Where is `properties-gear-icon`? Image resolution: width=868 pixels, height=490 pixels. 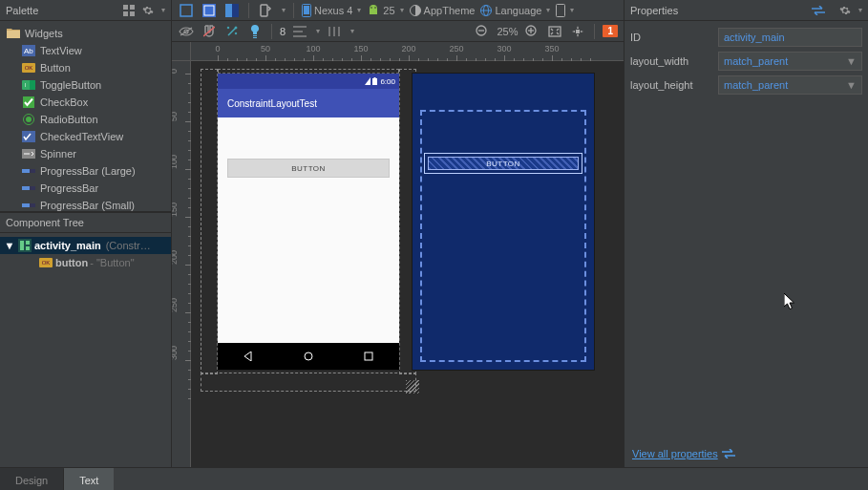 properties-gear-icon is located at coordinates (845, 11).